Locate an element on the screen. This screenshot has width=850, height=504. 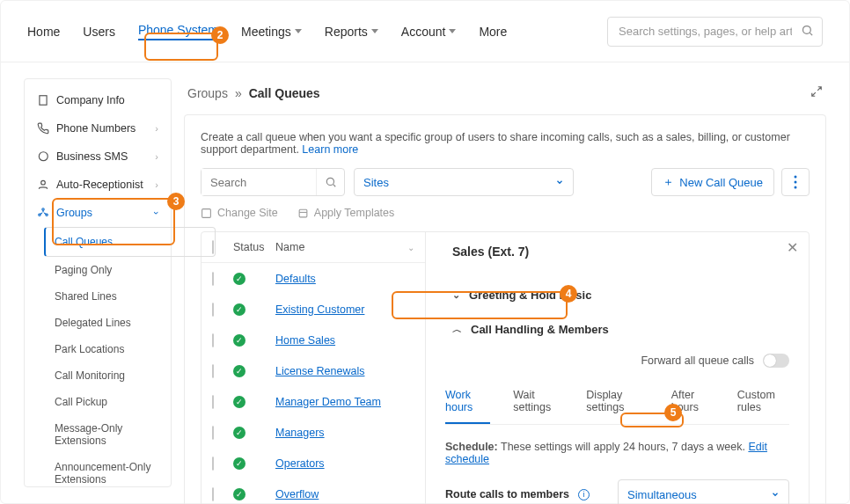
nav-more: More is located at coordinates (493, 32).